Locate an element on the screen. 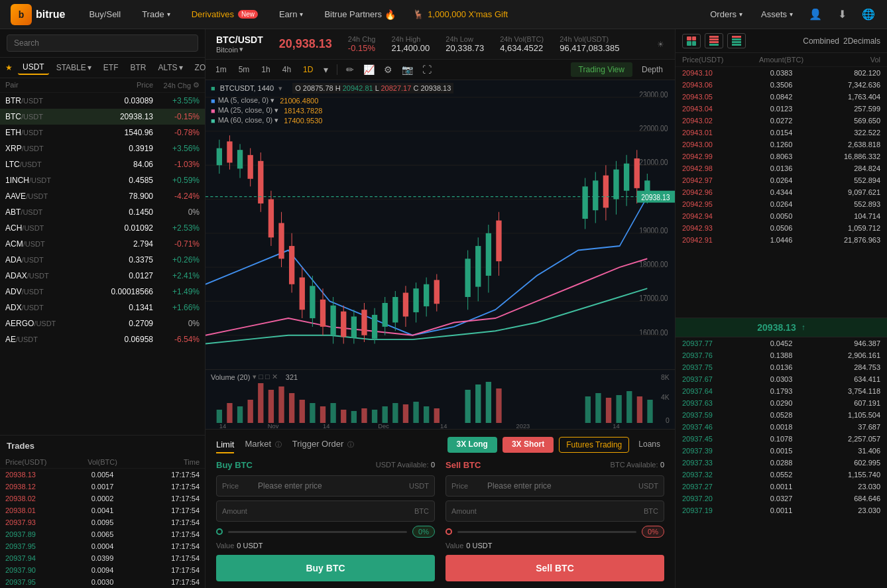 Image resolution: width=887 pixels, height=588 pixels. table-row: 20943.02 0.0272 569.650 is located at coordinates (781, 121).